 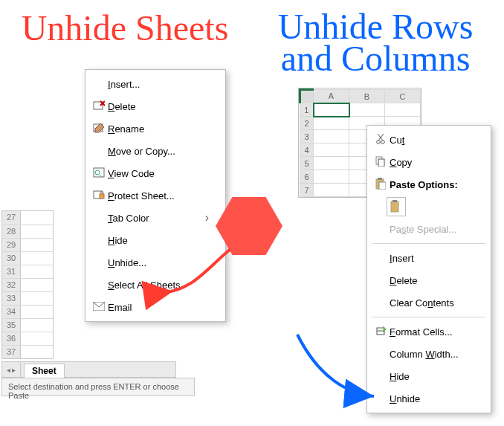 I want to click on menu-item-label: Delete, so click(x=158, y=107).